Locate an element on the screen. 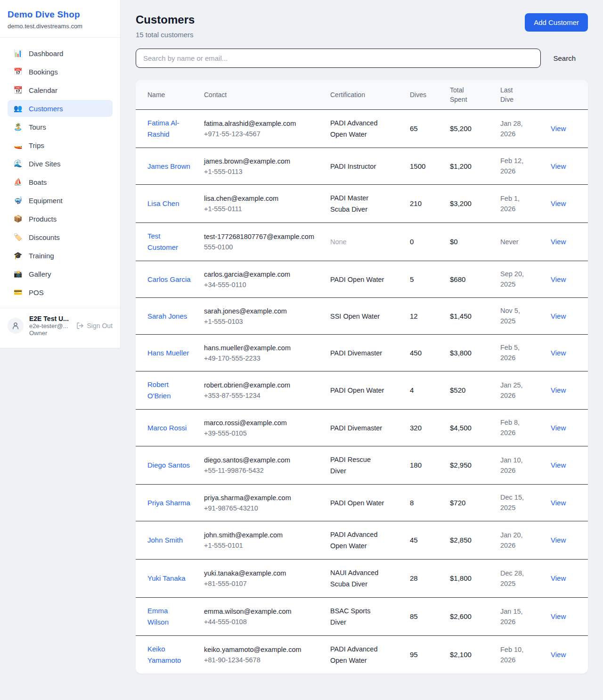  table-row: James Brown james.brown@example.com +1-5… is located at coordinates (362, 166).